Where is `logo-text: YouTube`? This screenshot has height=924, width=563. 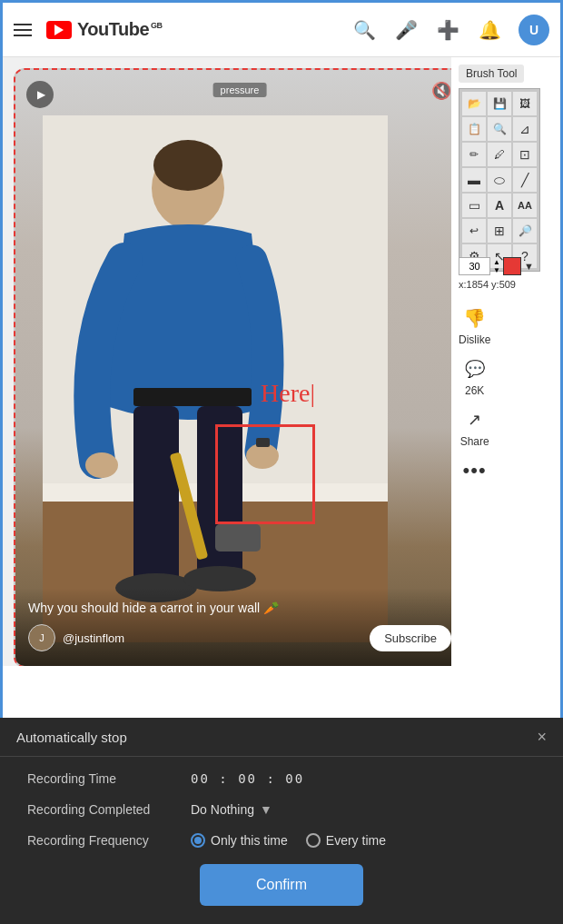
logo-text: YouTube is located at coordinates (113, 29).